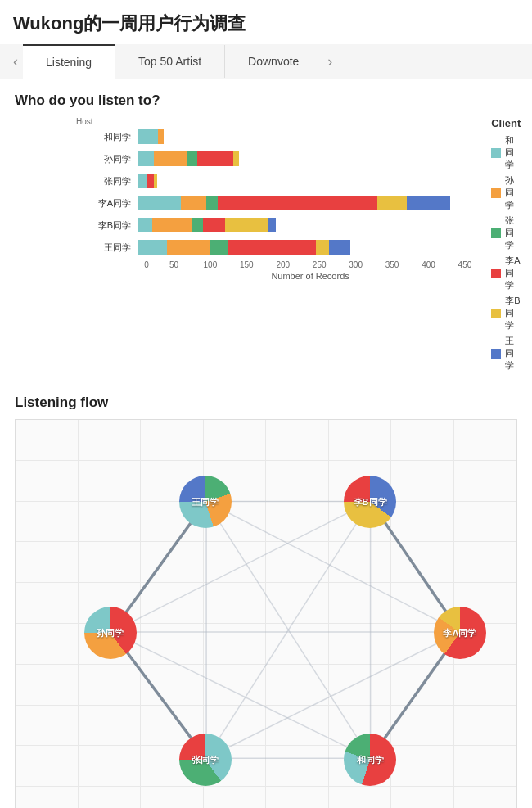 This screenshot has width=532, height=808. I want to click on x-tick: 100, so click(210, 265).